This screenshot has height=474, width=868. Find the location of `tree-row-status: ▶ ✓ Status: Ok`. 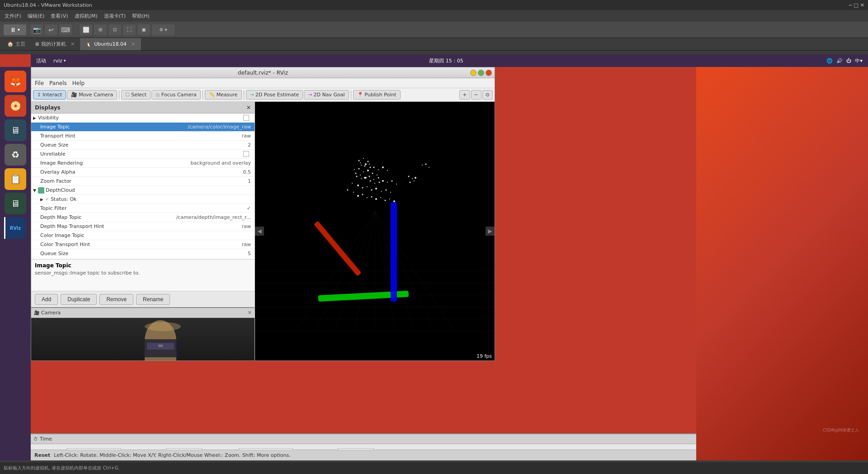

tree-row-status: ▶ ✓ Status: Ok is located at coordinates (143, 199).